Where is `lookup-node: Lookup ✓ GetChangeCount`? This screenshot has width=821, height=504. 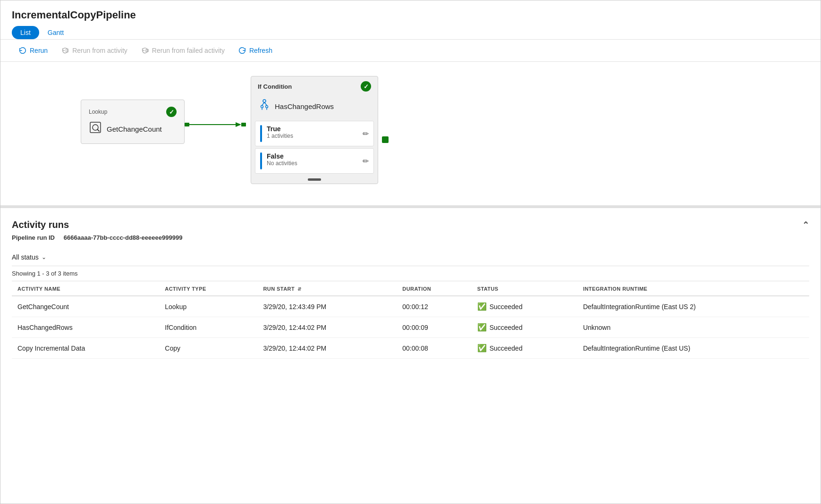
lookup-node: Lookup ✓ GetChangeCount is located at coordinates (133, 122).